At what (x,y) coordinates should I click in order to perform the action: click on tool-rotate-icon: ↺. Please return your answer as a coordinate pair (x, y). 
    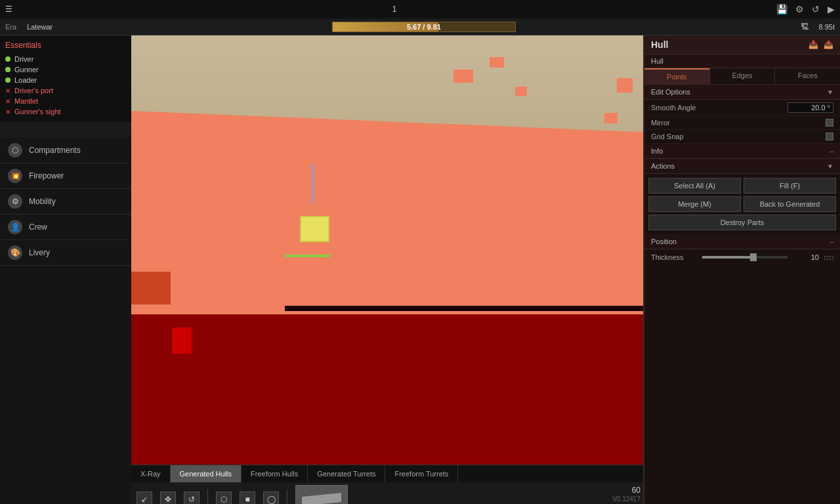
    Looking at the image, I should click on (192, 497).